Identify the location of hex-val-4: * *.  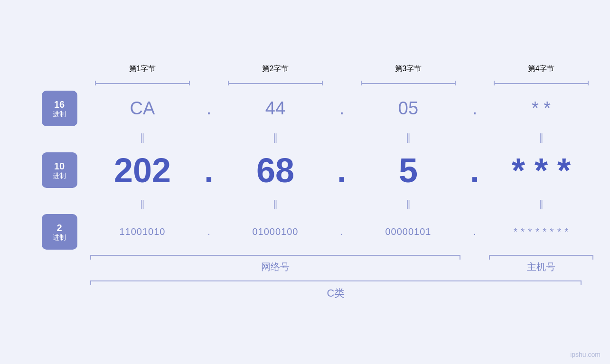
(541, 108).